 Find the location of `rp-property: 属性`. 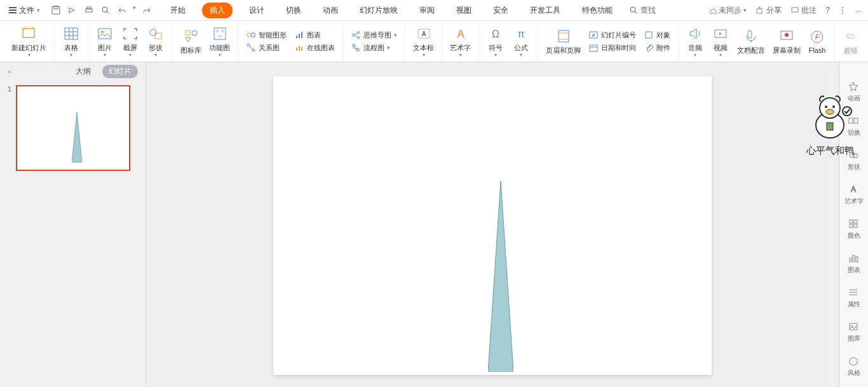

rp-property: 属性 is located at coordinates (854, 298).